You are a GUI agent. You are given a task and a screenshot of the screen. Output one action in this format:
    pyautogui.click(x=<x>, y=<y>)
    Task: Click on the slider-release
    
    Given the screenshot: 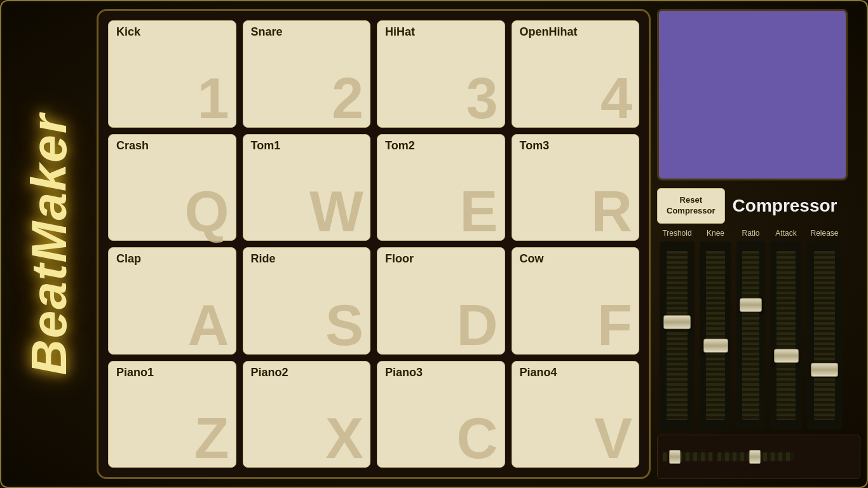 What is the action you would take?
    pyautogui.click(x=825, y=336)
    